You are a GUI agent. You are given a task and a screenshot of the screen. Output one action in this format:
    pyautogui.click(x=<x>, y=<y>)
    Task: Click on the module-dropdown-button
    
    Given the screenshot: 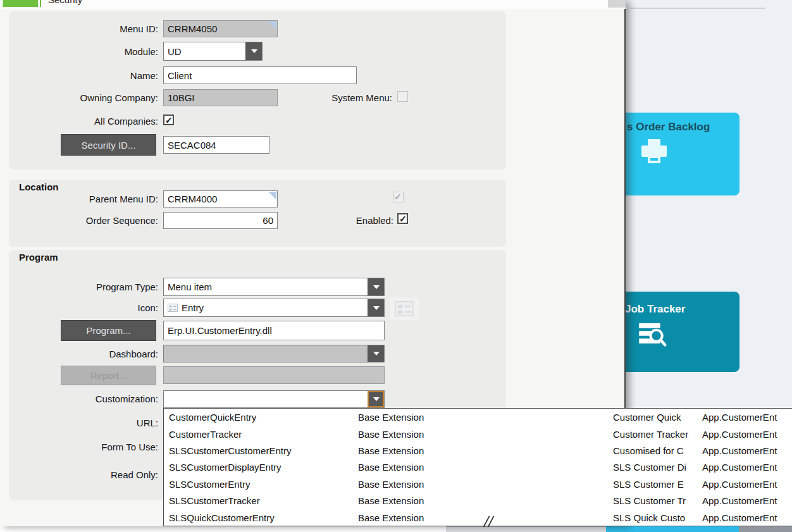 What is the action you would take?
    pyautogui.click(x=254, y=51)
    